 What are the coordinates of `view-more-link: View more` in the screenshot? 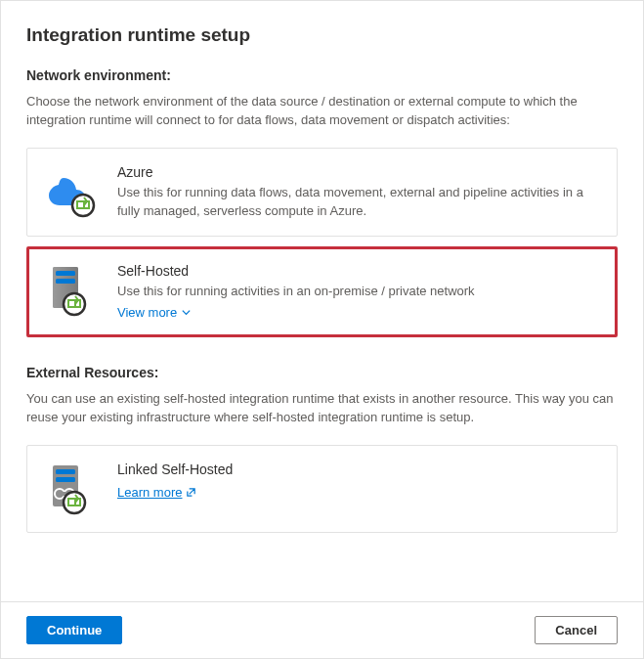 It's located at (154, 313).